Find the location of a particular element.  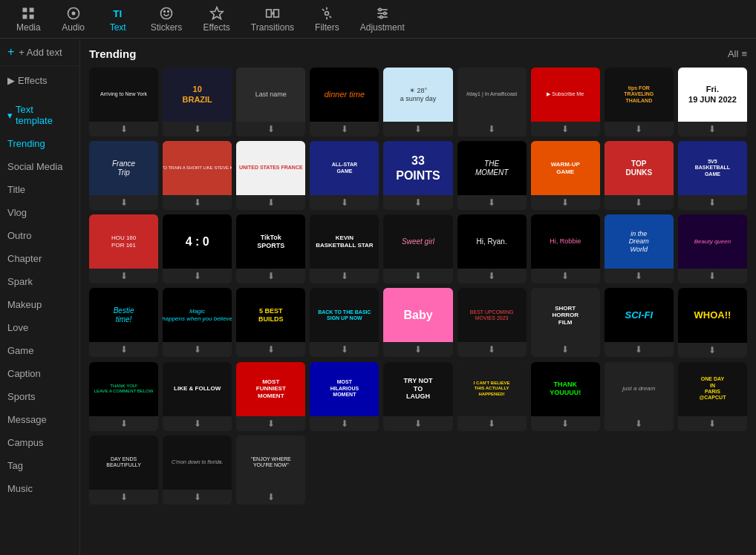

template-card-33points: 33 POINTS⬇ is located at coordinates (417, 175).